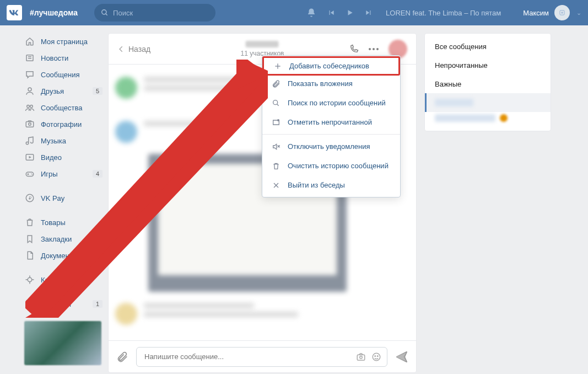 Image resolution: width=588 pixels, height=374 pixels. Describe the element at coordinates (294, 13) in the screenshot. I see `header: #лучшедома Поиск LOREN feat. The Limba –…` at that location.